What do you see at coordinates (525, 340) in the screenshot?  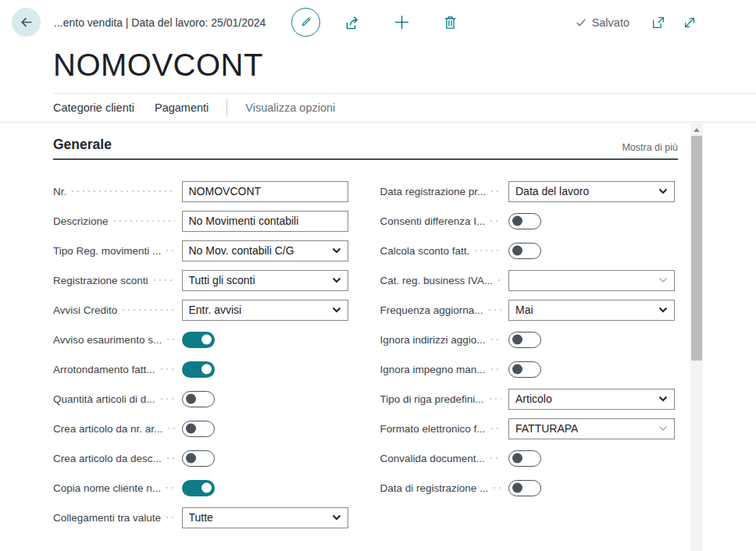 I see `toggle-ignora-indirizzi-aggio` at bounding box center [525, 340].